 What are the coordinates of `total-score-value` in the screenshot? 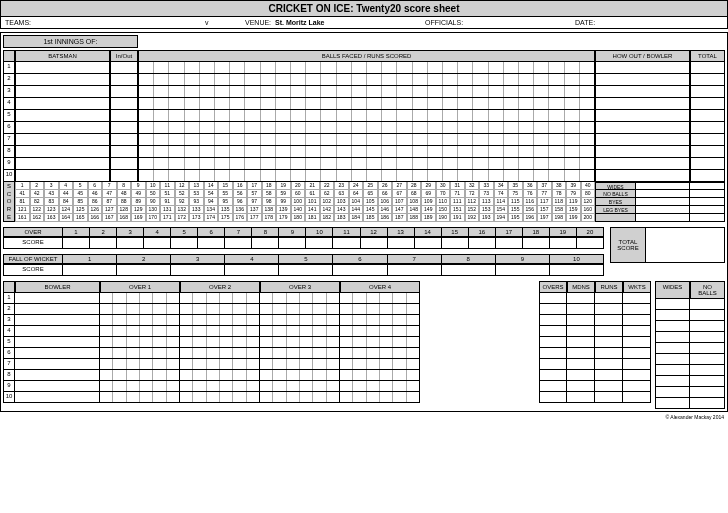 It's located at (685, 245).